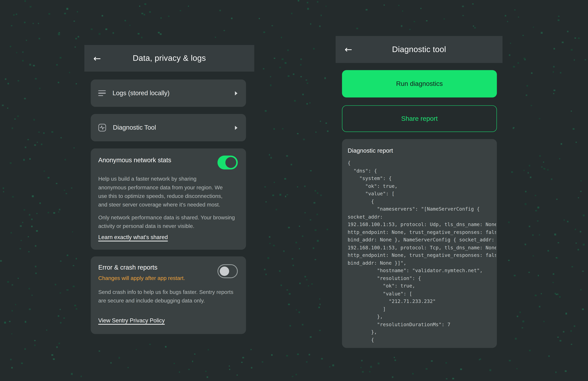 Image resolution: width=588 pixels, height=381 pixels. What do you see at coordinates (166, 297) in the screenshot?
I see `card-paragraph: Send crash info to help us fix bugs fast…` at bounding box center [166, 297].